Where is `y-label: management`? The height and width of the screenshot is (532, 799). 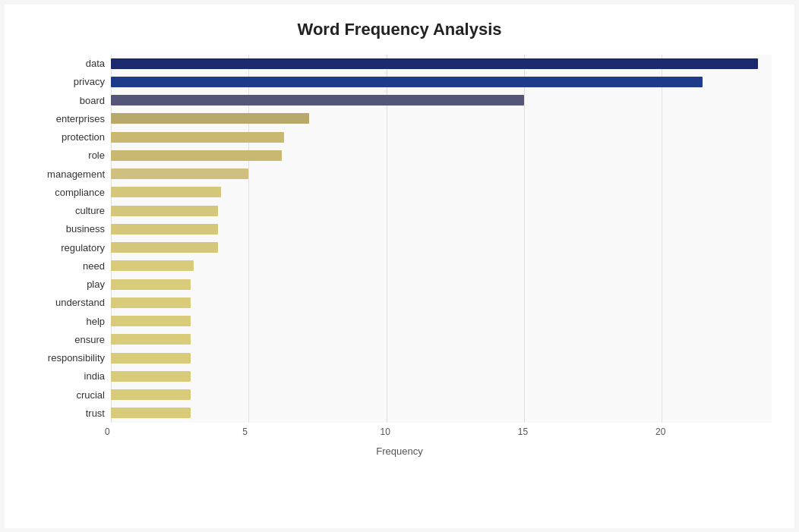
y-label: management is located at coordinates (69, 174).